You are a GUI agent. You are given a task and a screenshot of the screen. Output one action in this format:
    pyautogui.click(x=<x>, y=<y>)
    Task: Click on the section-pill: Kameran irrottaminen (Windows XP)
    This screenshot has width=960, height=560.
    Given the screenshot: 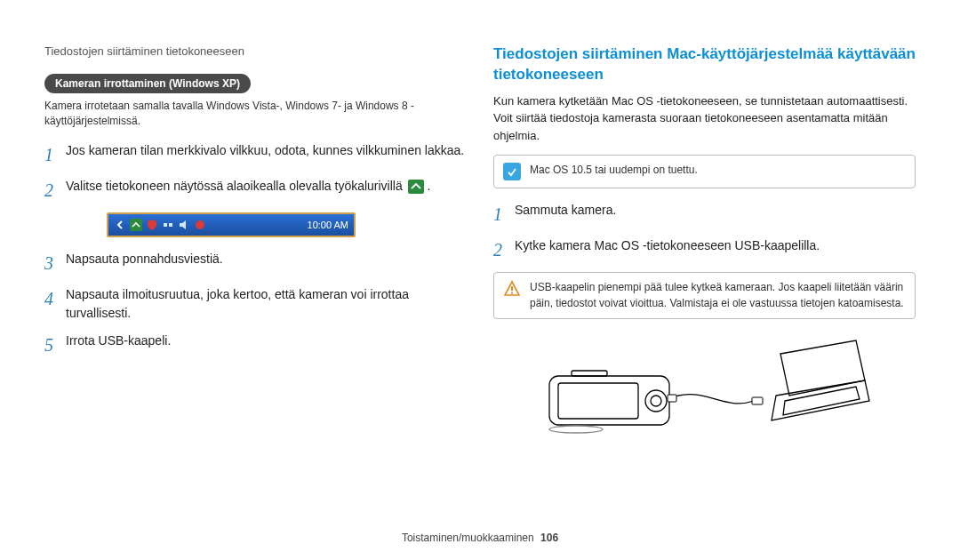 What is the action you would take?
    pyautogui.click(x=148, y=84)
    